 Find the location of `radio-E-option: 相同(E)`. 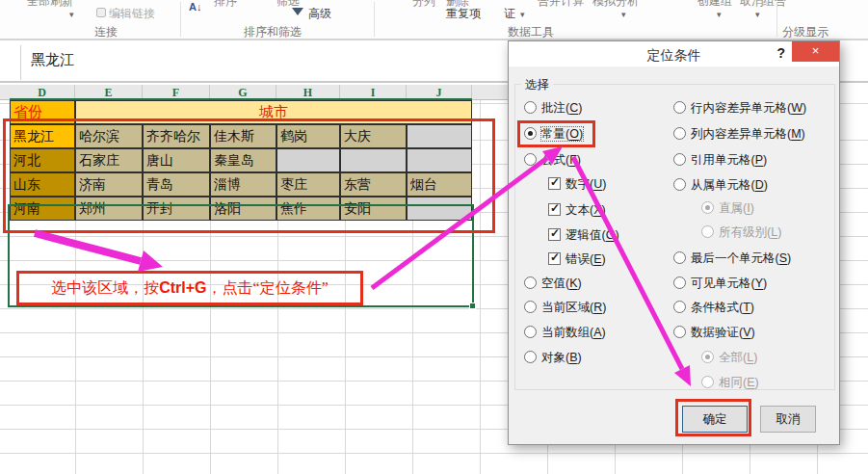

radio-E-option: 相同(E) is located at coordinates (730, 383).